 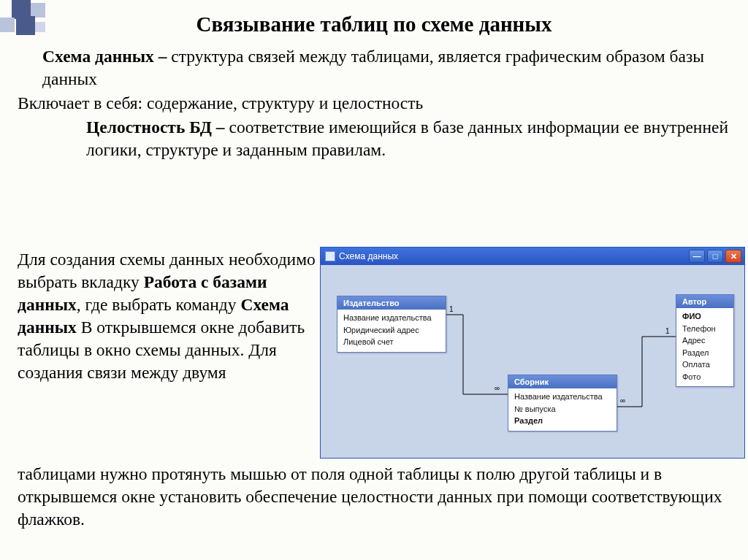 I want to click on definition-schema: Схема данных – структура связей между та…, so click(x=374, y=68).